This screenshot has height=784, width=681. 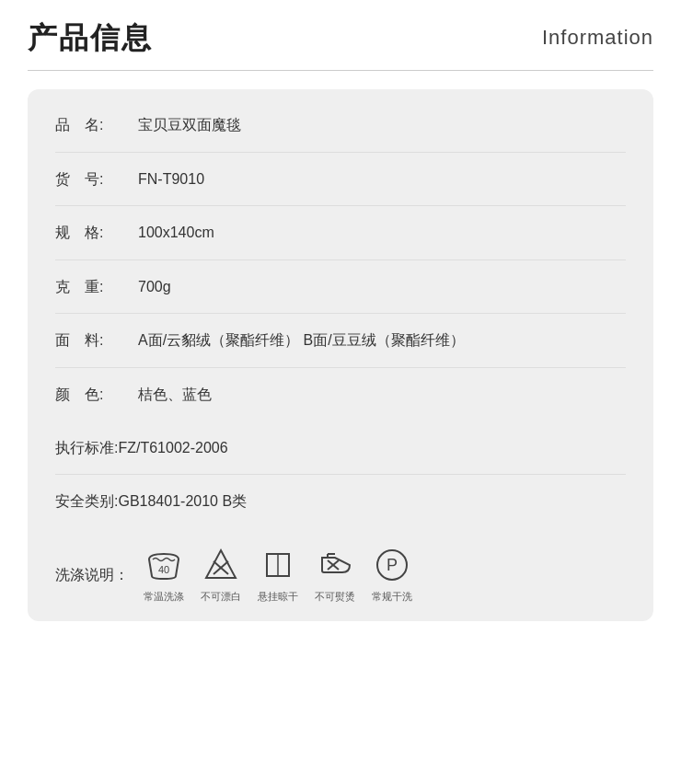 I want to click on wash-icon-item-2: 悬挂晾干, so click(x=278, y=575).